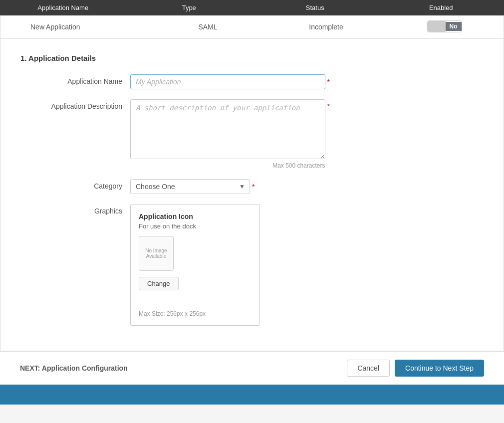 The width and height of the screenshot is (504, 423). What do you see at coordinates (75, 27) in the screenshot?
I see `row-app-name: New Application` at bounding box center [75, 27].